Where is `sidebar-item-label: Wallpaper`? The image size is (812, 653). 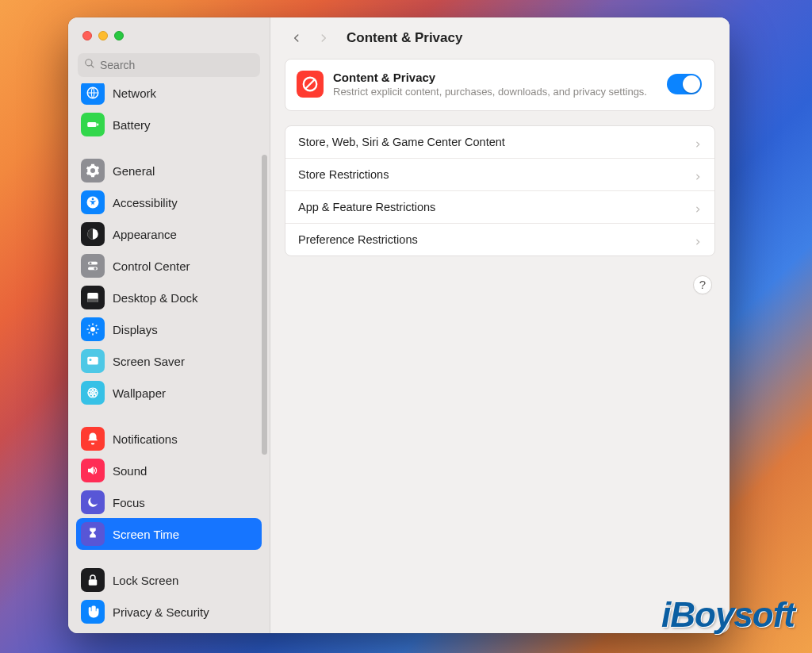 sidebar-item-label: Wallpaper is located at coordinates (140, 394).